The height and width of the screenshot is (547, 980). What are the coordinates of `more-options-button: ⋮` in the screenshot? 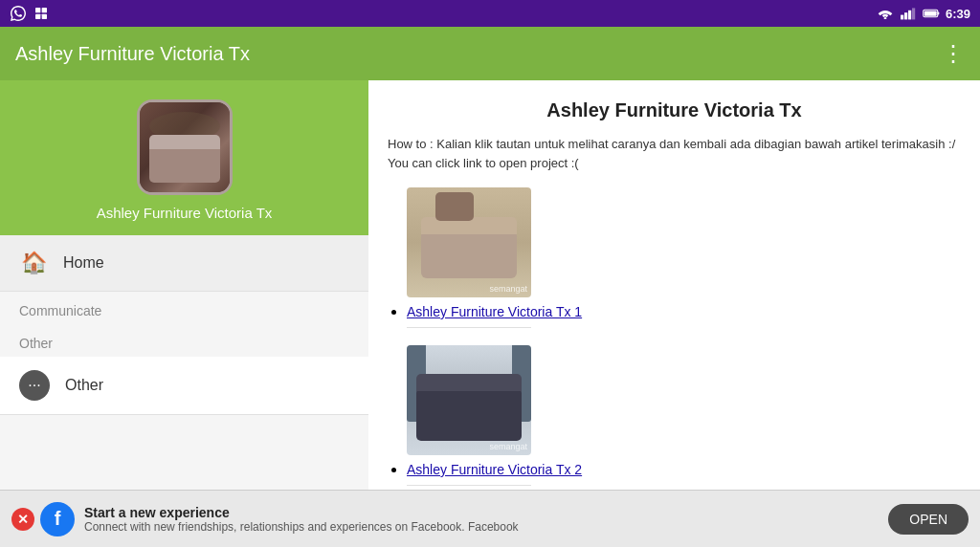 It's located at (953, 54).